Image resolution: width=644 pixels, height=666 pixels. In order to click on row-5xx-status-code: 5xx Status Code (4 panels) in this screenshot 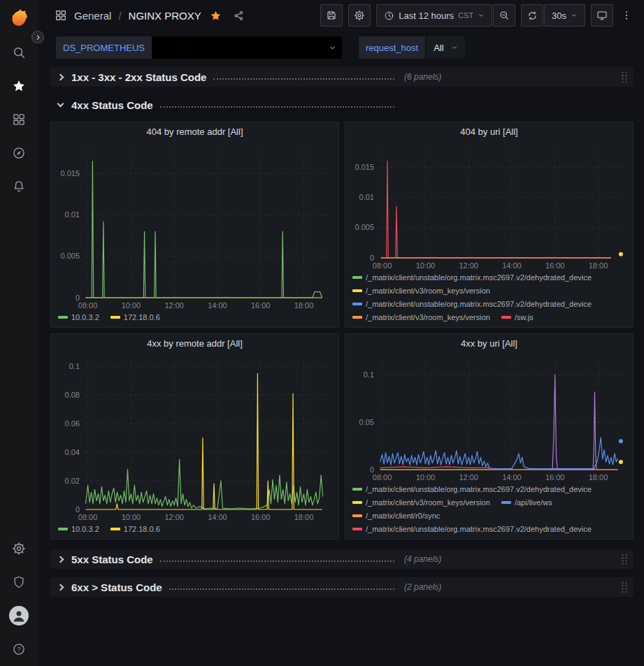, I will do `click(342, 559)`.